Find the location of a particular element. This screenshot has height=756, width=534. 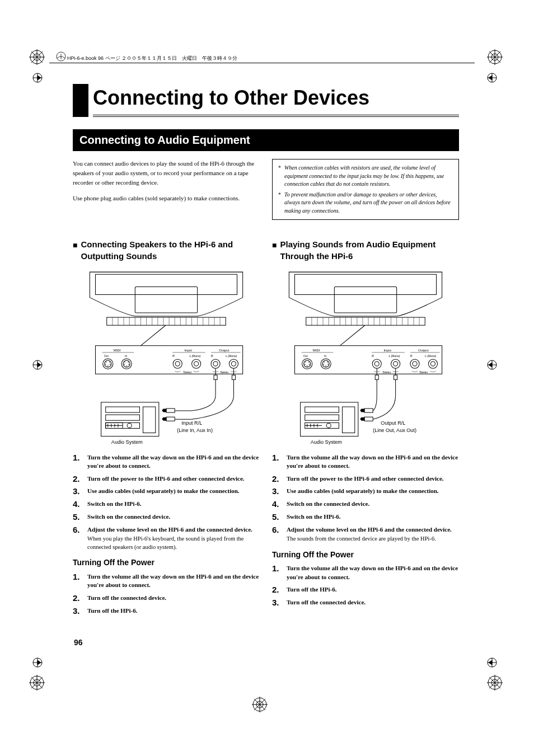

intro-paragraph: You can connect audio devices to play th… is located at coordinates (166, 173).